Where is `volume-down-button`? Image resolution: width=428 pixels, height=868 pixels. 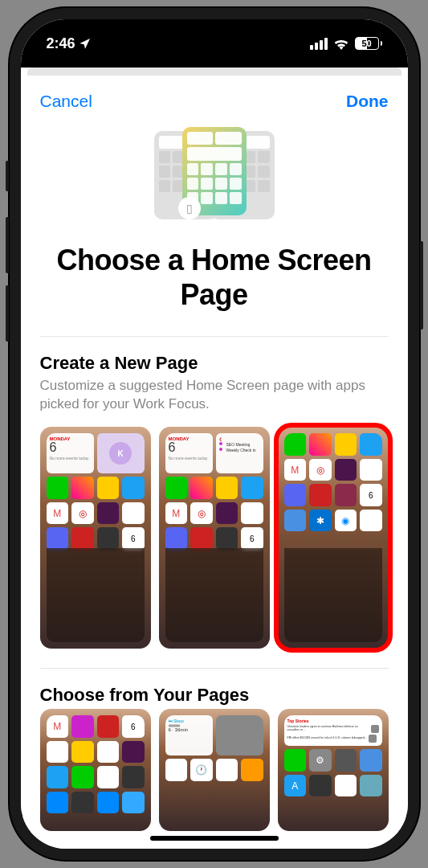 volume-down-button is located at coordinates (7, 313).